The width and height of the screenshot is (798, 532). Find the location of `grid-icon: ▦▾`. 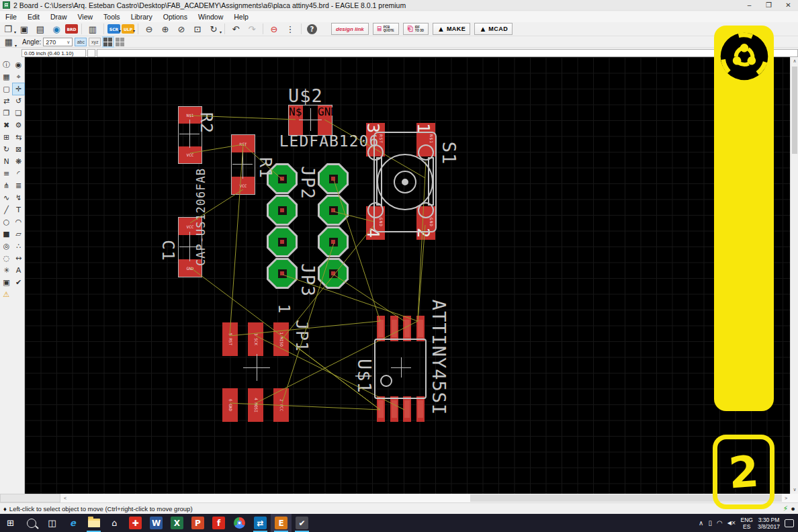

grid-icon: ▦▾ is located at coordinates (9, 42).